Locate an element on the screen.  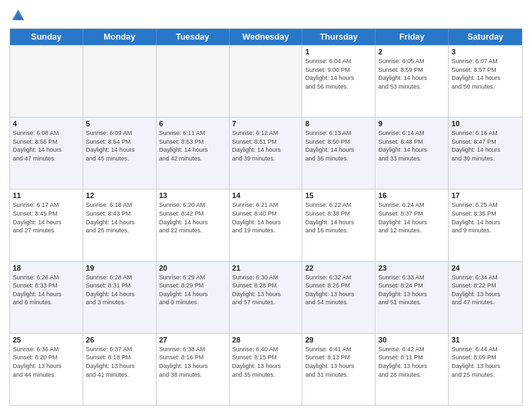
day-cell-31: 31Sunrise: 6:44 AM Sunset: 8:09 PM Dayli… is located at coordinates (485, 369).